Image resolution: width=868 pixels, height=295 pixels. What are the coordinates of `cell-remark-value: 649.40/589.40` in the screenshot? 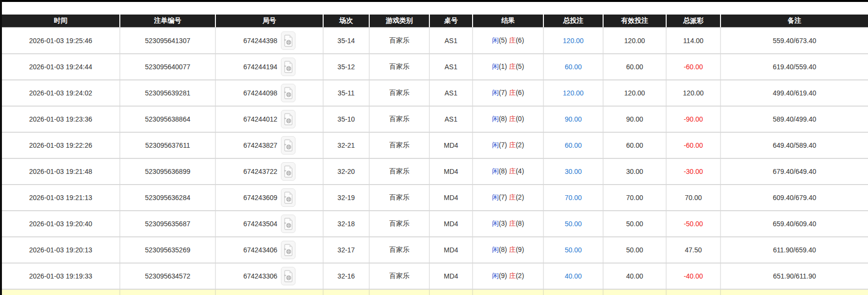 It's located at (795, 145).